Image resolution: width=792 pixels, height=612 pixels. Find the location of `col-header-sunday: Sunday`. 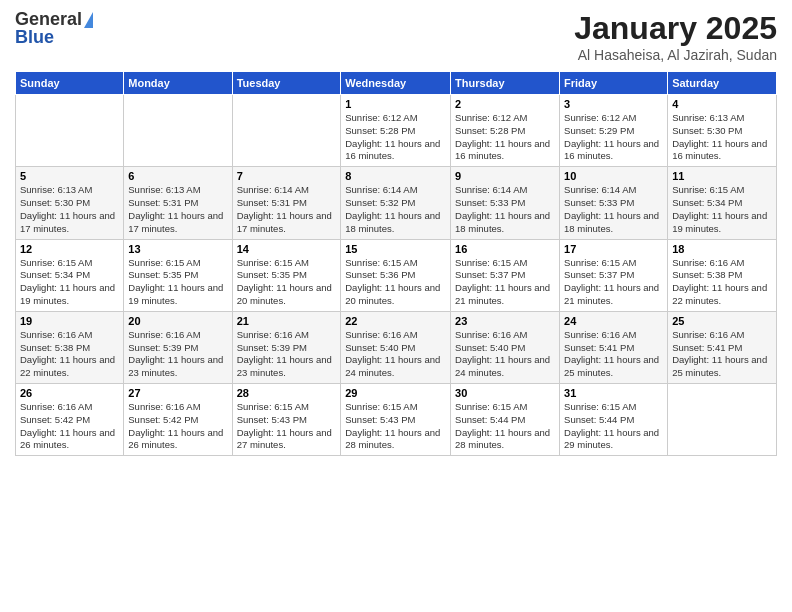

col-header-sunday: Sunday is located at coordinates (70, 84).